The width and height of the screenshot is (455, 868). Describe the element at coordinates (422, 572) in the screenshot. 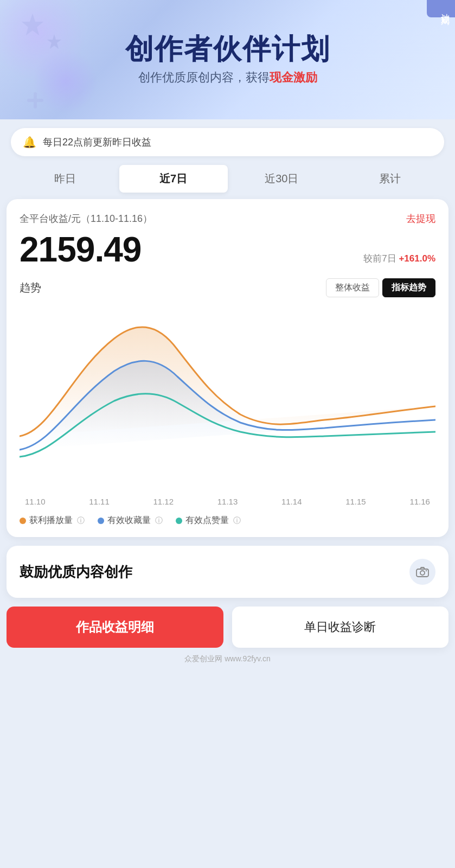

I see `camera-icon` at that location.